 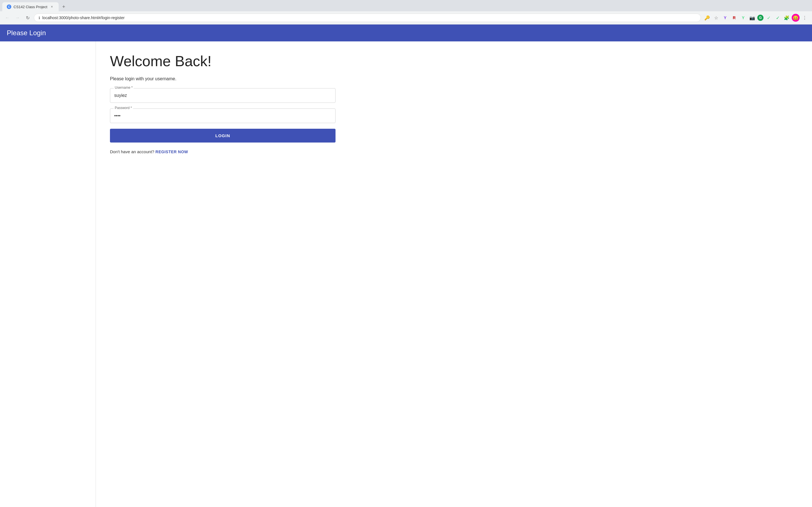 I want to click on new-tab-button: +, so click(x=64, y=7).